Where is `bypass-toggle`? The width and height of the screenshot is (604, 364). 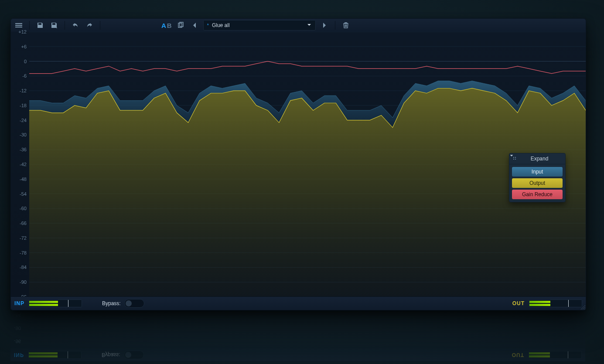
bypass-toggle is located at coordinates (134, 303).